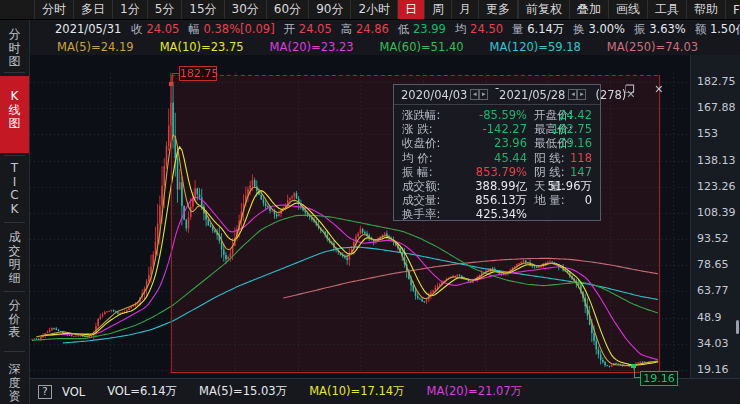  Describe the element at coordinates (599, 30) in the screenshot. I see `quote-field-7: 换 3.00%` at that location.